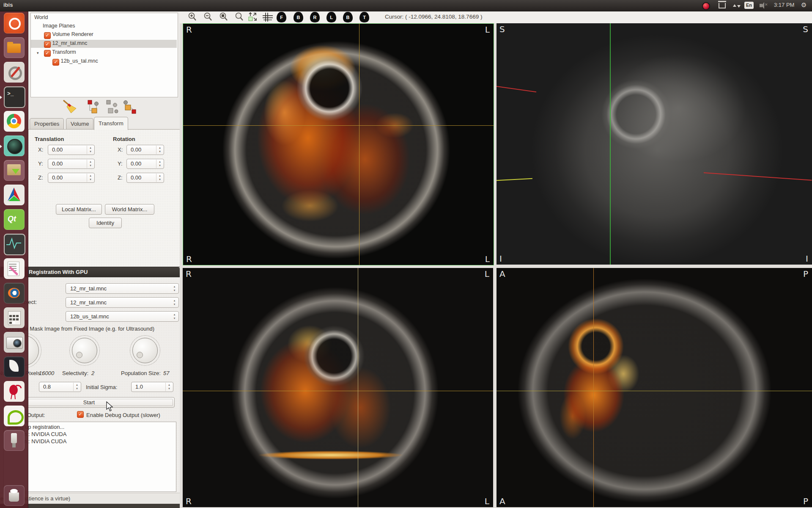 This screenshot has width=812, height=508. What do you see at coordinates (79, 209) in the screenshot?
I see `local-matrix-button: Local Matrix...` at bounding box center [79, 209].